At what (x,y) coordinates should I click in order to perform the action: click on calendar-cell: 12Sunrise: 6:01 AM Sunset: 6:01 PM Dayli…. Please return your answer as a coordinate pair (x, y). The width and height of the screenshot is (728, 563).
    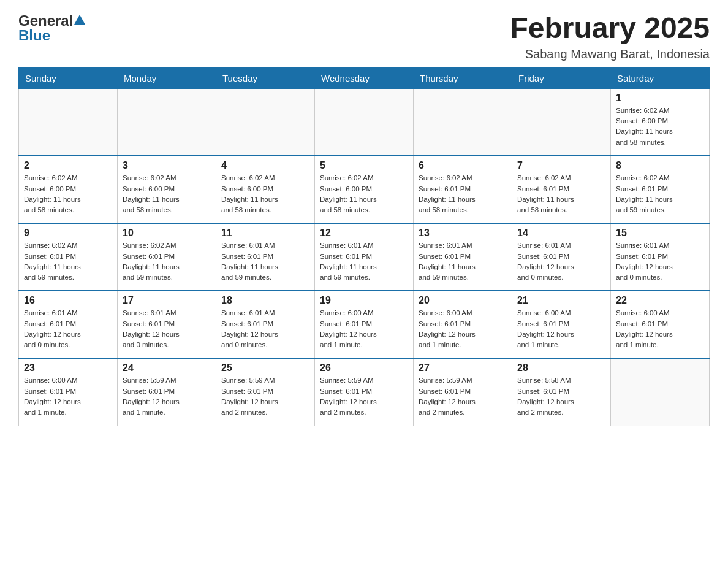
    Looking at the image, I should click on (364, 257).